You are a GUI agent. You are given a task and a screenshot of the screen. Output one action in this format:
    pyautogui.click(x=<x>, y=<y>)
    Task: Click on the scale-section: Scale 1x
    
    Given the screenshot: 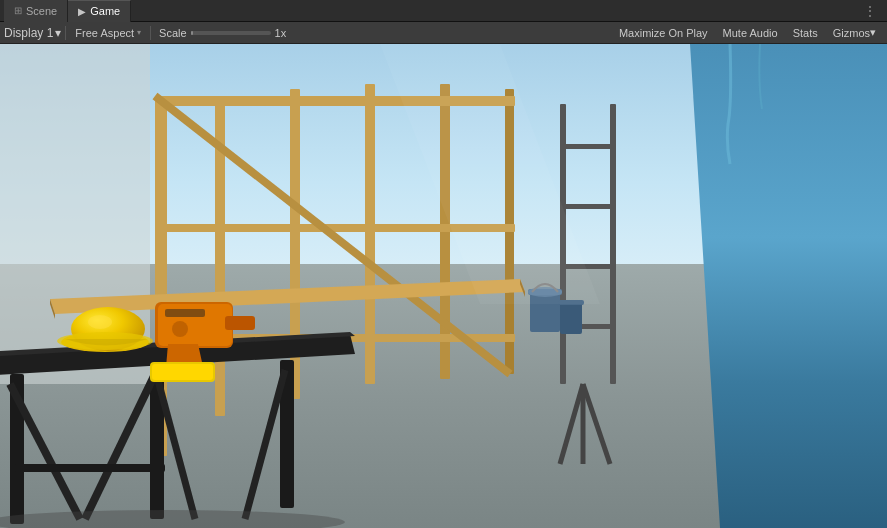 What is the action you would take?
    pyautogui.click(x=225, y=33)
    